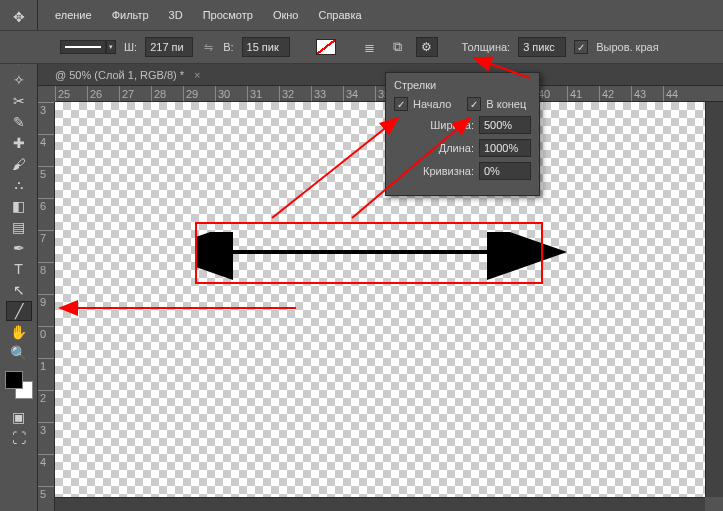 This screenshot has width=723, height=511. I want to click on menu-help: Справка, so click(340, 15).